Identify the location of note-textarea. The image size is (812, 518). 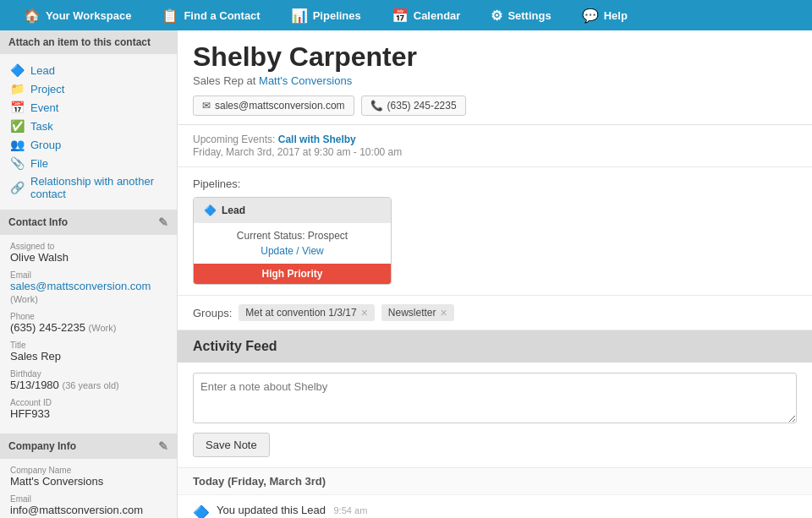
(495, 398).